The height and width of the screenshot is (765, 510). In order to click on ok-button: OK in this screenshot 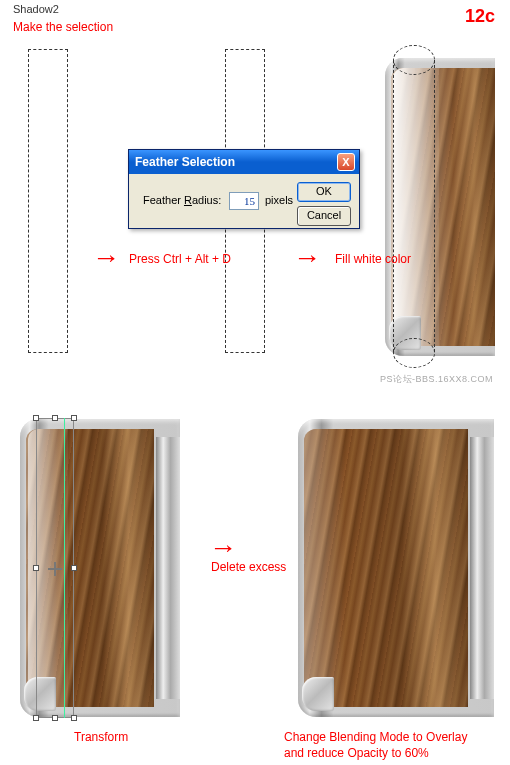, I will do `click(324, 192)`.